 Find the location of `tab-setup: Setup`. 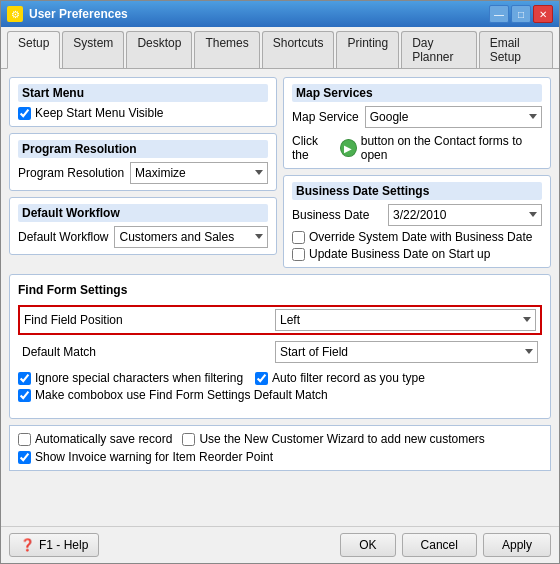

tab-setup: Setup is located at coordinates (34, 50).